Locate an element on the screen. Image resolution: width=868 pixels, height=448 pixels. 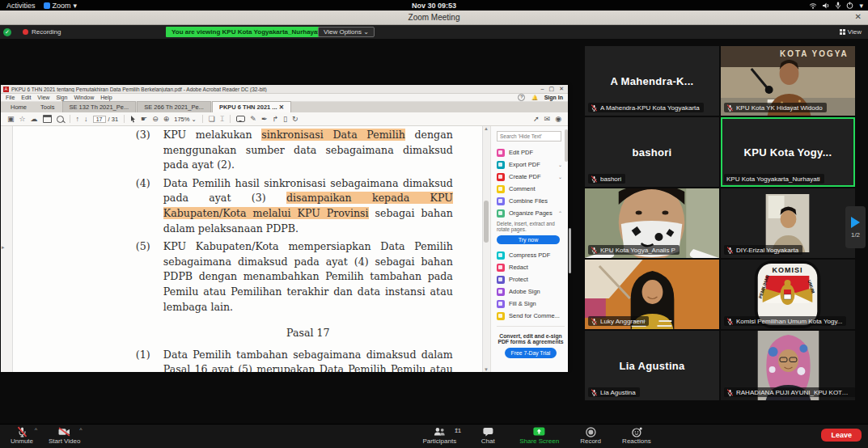
select-tool-icon is located at coordinates (133, 120).